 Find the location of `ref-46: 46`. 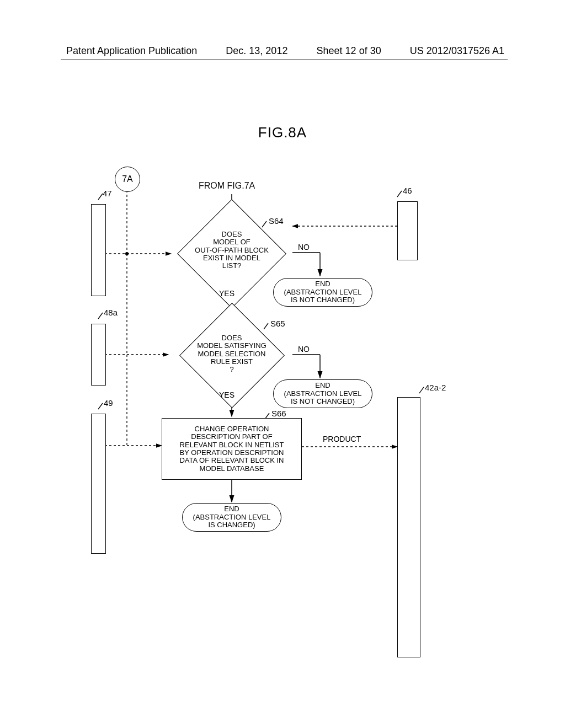

ref-46: 46 is located at coordinates (407, 191).